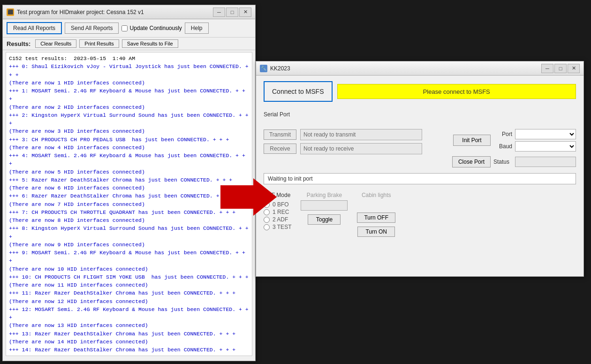 The height and width of the screenshot is (364, 591). I want to click on adf-label-3: 3 TEST, so click(282, 227).